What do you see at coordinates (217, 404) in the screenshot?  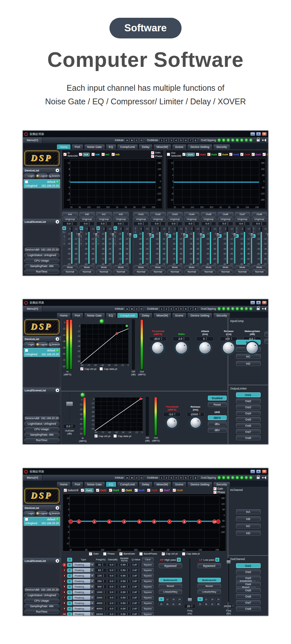 I see `reset-button: Reset` at bounding box center [217, 404].